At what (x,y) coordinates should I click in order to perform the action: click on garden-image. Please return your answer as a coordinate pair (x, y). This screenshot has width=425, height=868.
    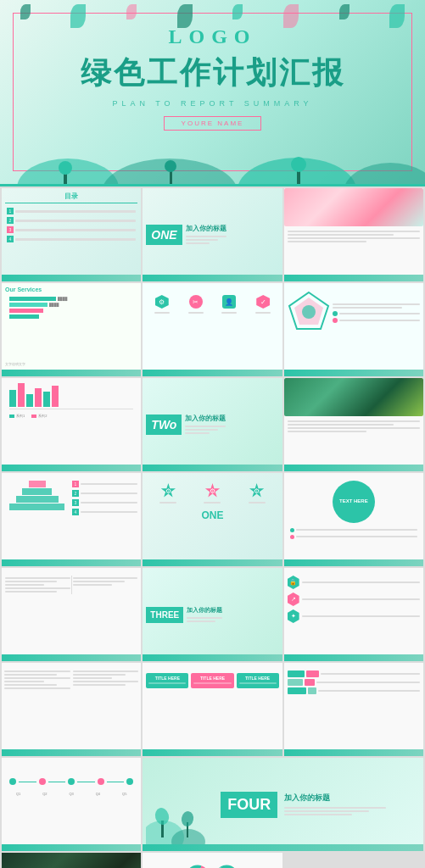
    Looking at the image, I should click on (354, 397).